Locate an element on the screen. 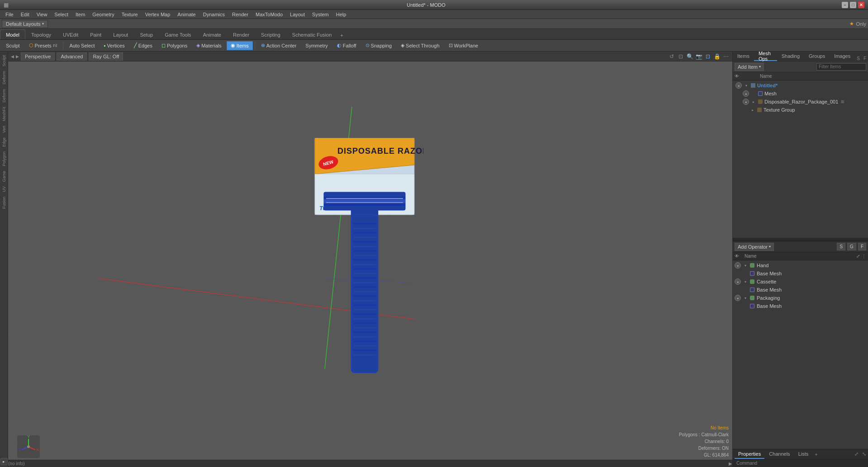 This screenshot has width=868, height=467. eye-icon-packaging: ● is located at coordinates (738, 298).